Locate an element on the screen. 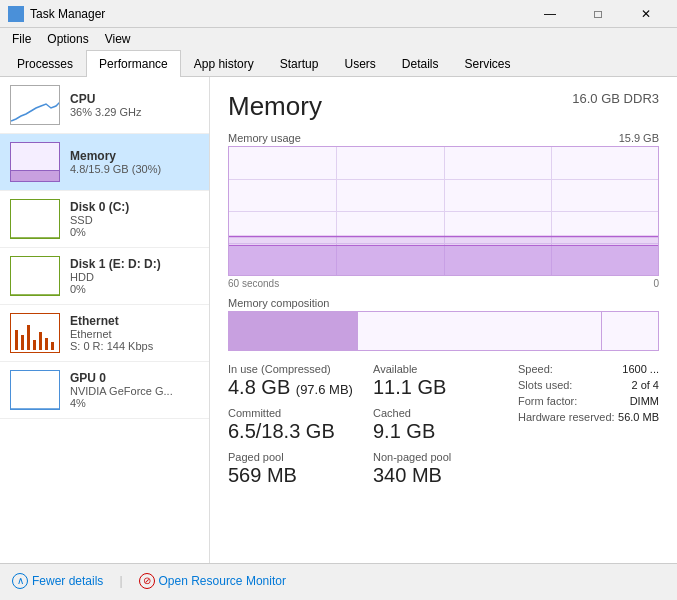 The image size is (677, 600). disk1-label: Disk 1 (E: D: D:) is located at coordinates (116, 264).